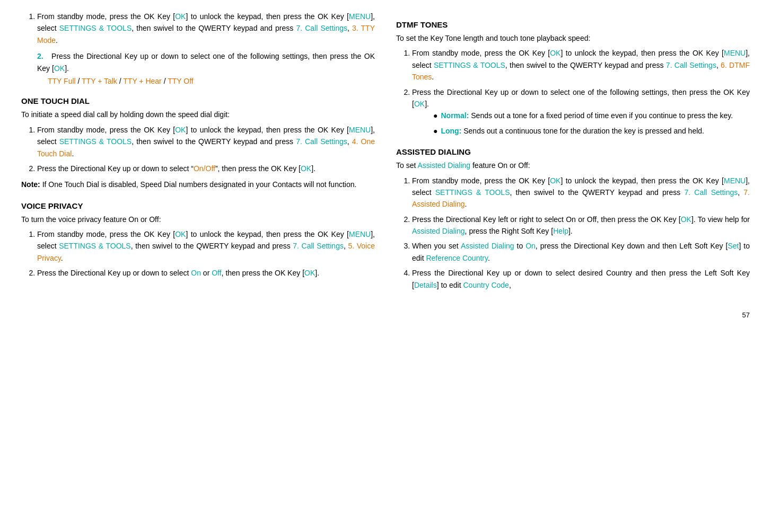 The height and width of the screenshot is (532, 771). What do you see at coordinates (573, 38) in the screenshot?
I see `dtmf-tones-intro: To set the Key Tone length and touch ton…` at bounding box center [573, 38].